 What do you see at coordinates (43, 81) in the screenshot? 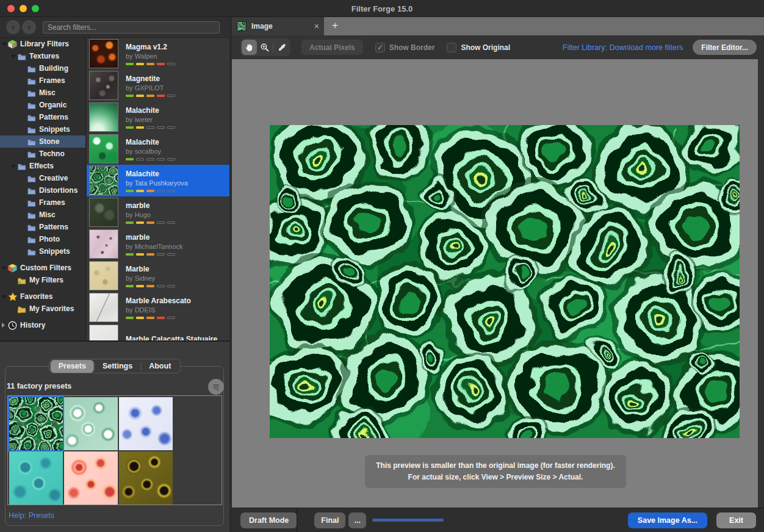
I see `tree-item-frames: Frames` at bounding box center [43, 81].